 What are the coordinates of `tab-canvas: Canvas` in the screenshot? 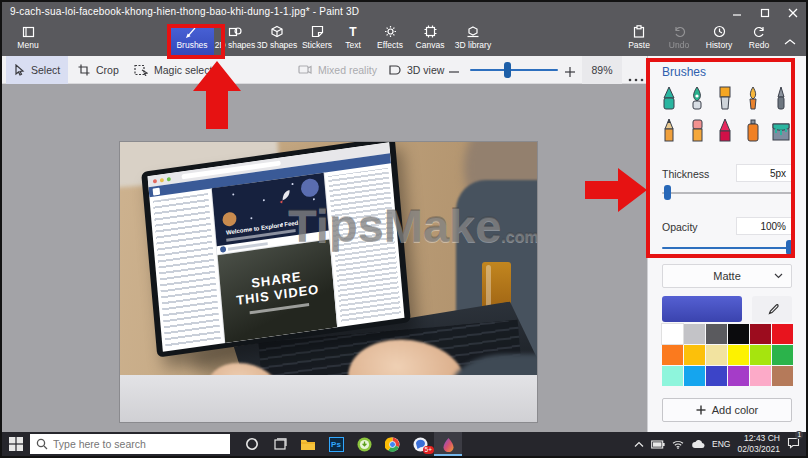 It's located at (430, 40).